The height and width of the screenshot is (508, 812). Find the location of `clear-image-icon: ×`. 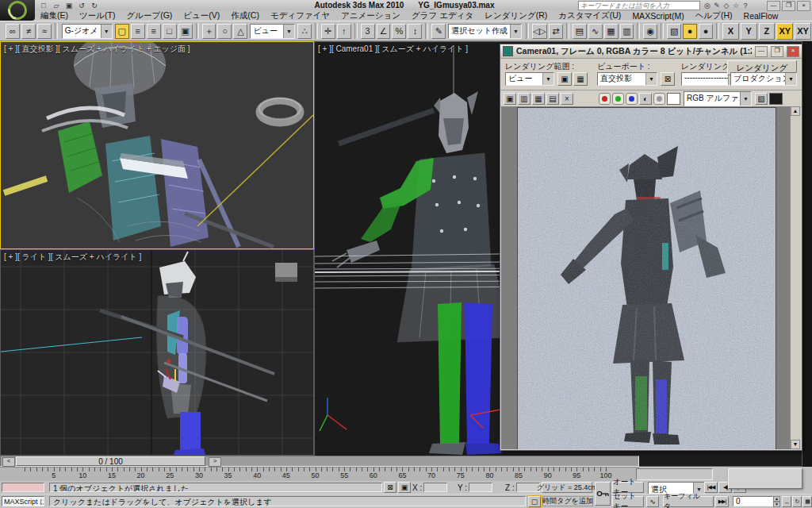

clear-image-icon: × is located at coordinates (567, 98).